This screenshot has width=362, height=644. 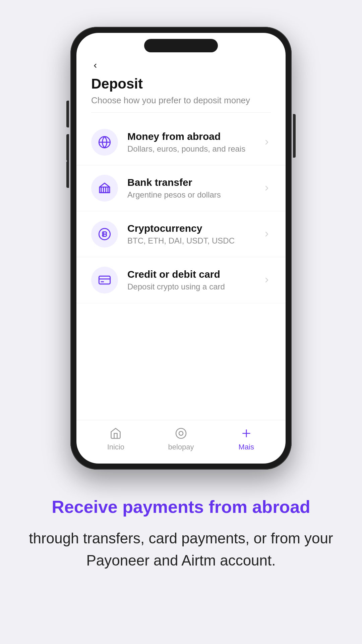 What do you see at coordinates (190, 287) in the screenshot?
I see `credit-card-desc: Deposit crypto using a card` at bounding box center [190, 287].